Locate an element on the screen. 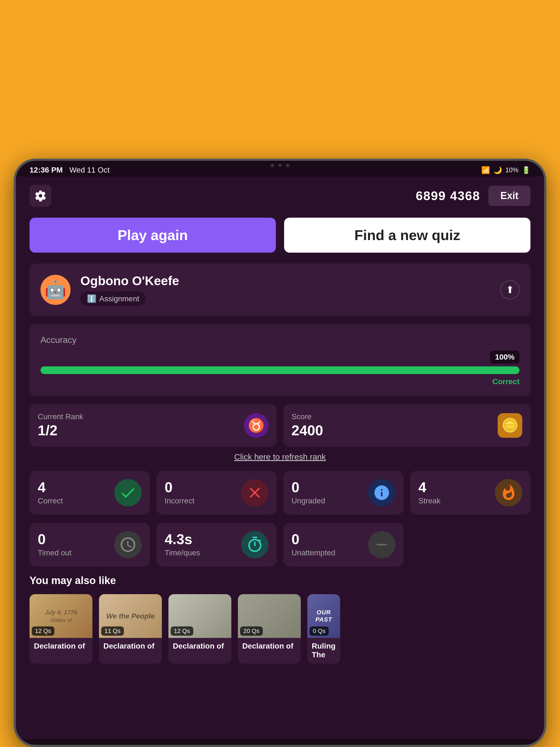 Image resolution: width=560 pixels, height=747 pixels. card-5-title: Ruling The is located at coordinates (324, 651).